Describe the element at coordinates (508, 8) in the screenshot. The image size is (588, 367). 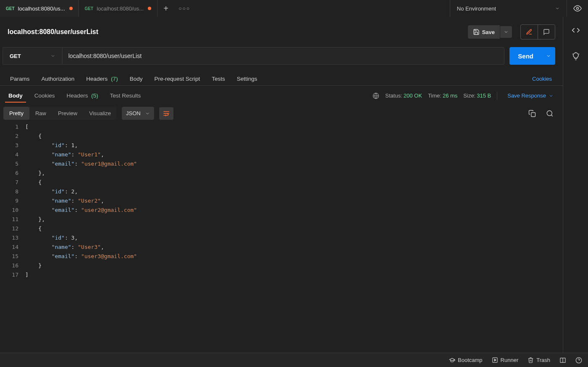
I see `environment-selector: No Environment` at that location.